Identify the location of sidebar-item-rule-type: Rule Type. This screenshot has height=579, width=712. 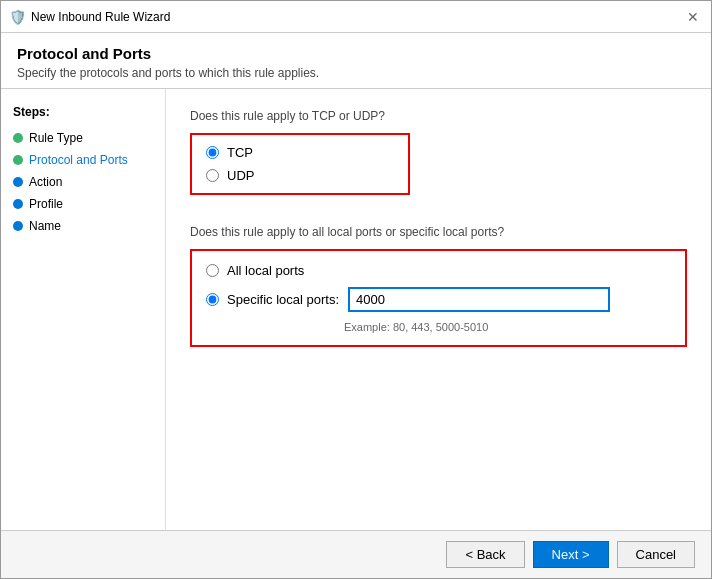
(83, 138).